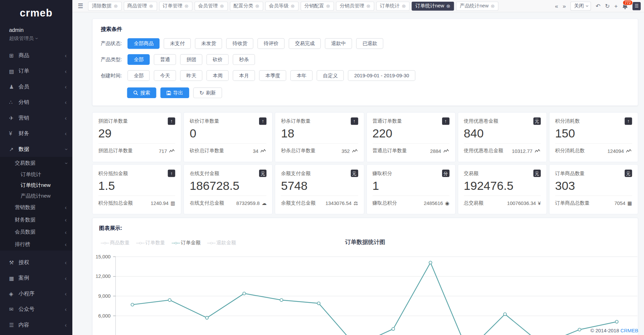 This screenshot has height=335, width=644. I want to click on search-button: 搜索, so click(142, 93).